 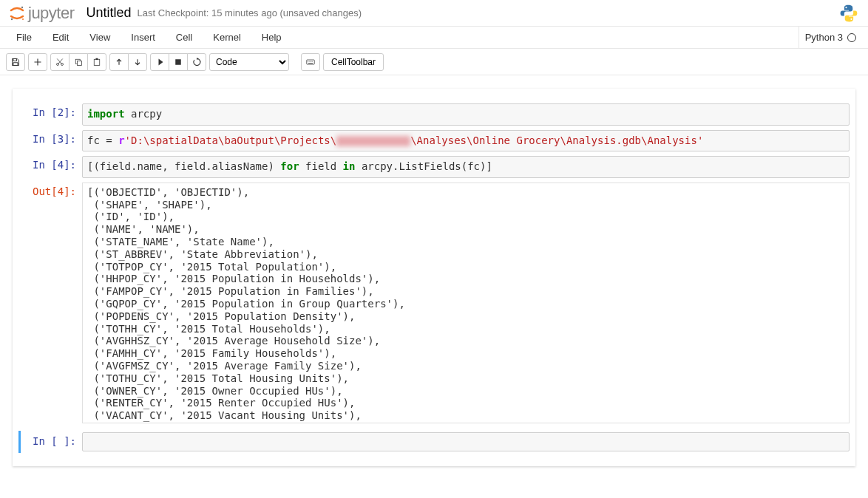 I want to click on move-up-button, so click(x=119, y=62).